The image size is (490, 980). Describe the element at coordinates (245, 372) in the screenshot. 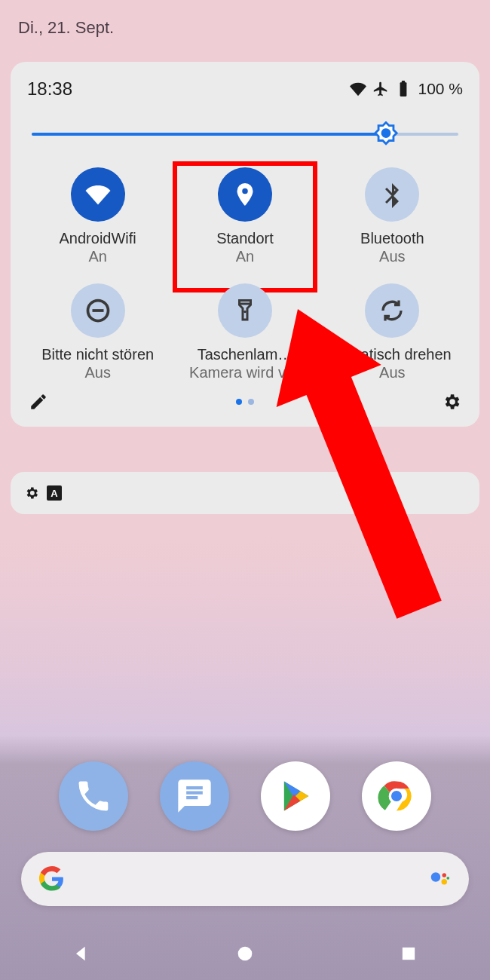

I see `tile-state: Kamera wird v…` at that location.